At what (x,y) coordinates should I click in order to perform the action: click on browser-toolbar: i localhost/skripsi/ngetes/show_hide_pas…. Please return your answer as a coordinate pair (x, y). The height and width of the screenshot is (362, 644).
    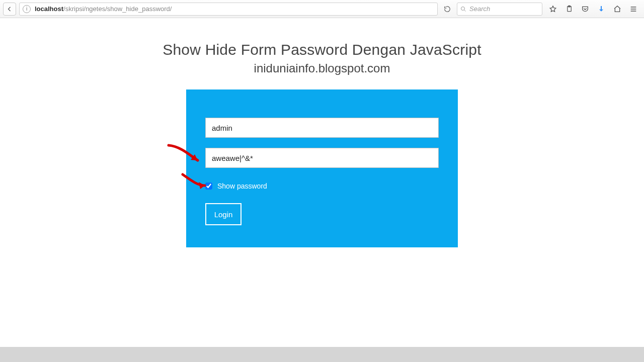
    Looking at the image, I should click on (322, 9).